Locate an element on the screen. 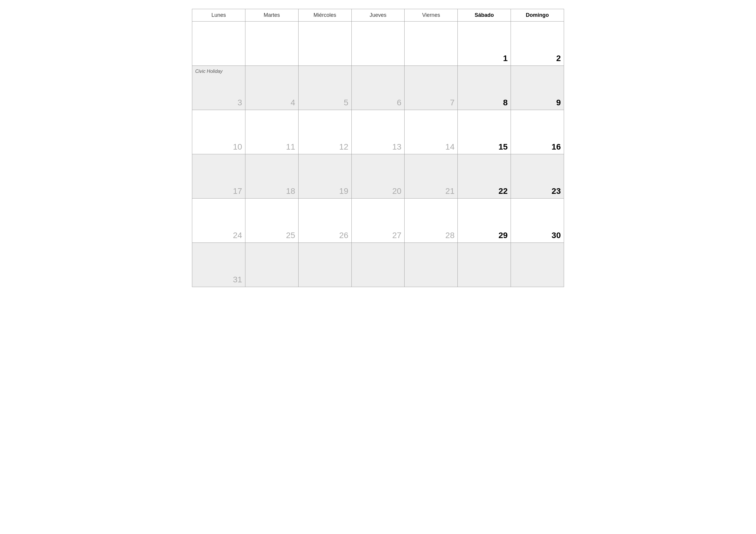 The image size is (756, 534). day-number: 27 is located at coordinates (378, 236).